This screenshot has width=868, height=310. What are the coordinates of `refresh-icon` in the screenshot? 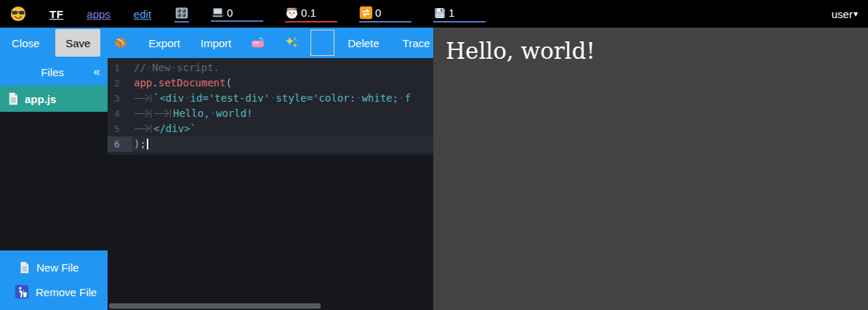 It's located at (366, 13).